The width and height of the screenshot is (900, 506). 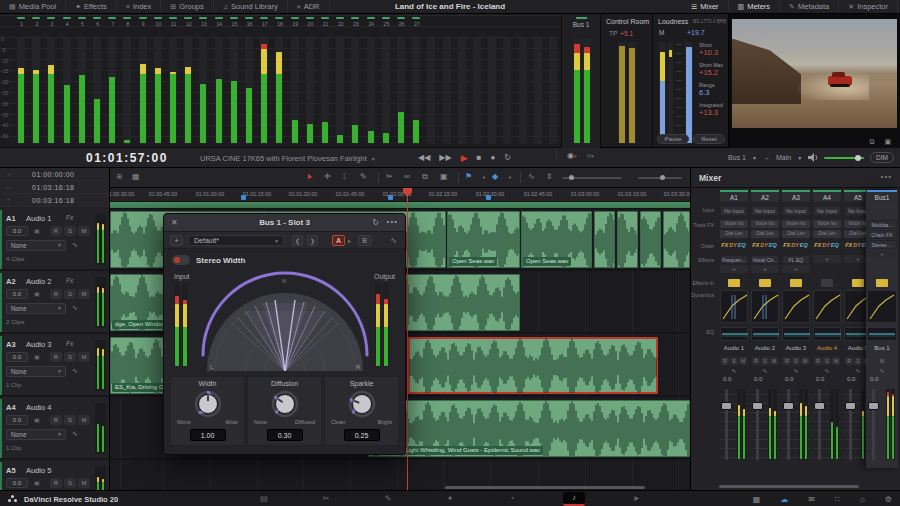 What do you see at coordinates (310, 177) in the screenshot?
I see `pointer-tool-icon: ➤` at bounding box center [310, 177].